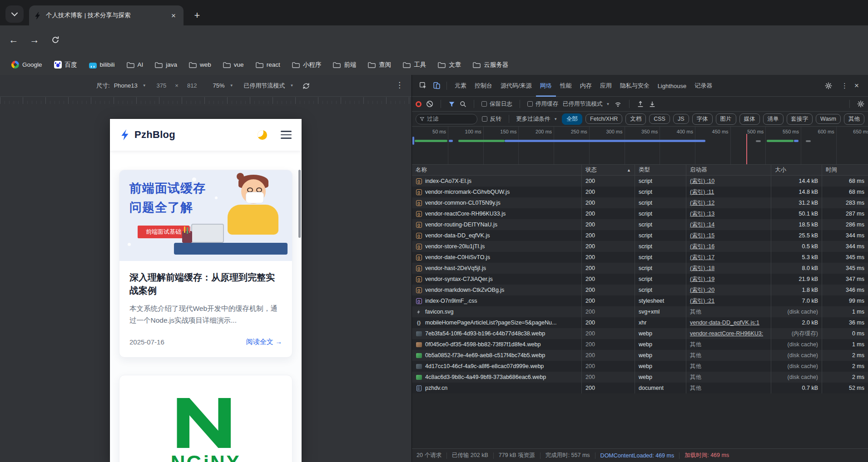 The image size is (868, 462). I want to click on disable-cache-toggle: 停用缓存, so click(543, 104).